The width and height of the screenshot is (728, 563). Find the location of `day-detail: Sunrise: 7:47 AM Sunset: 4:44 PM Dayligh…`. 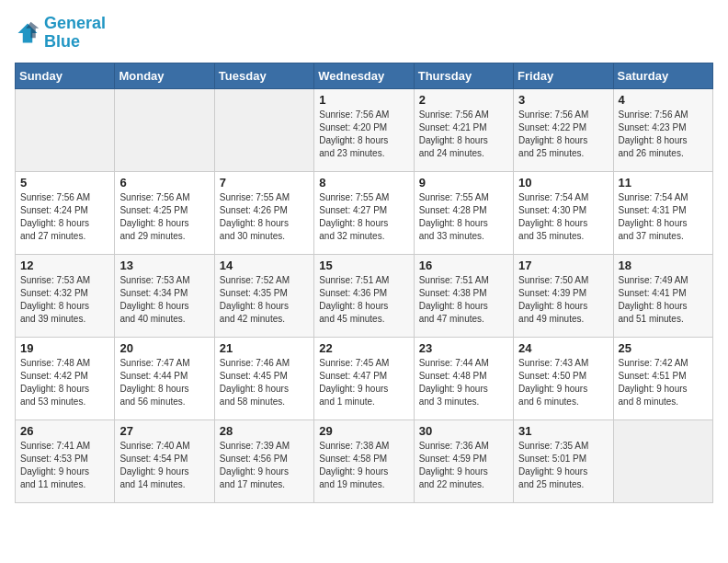

day-detail: Sunrise: 7:47 AM Sunset: 4:44 PM Dayligh… is located at coordinates (164, 383).